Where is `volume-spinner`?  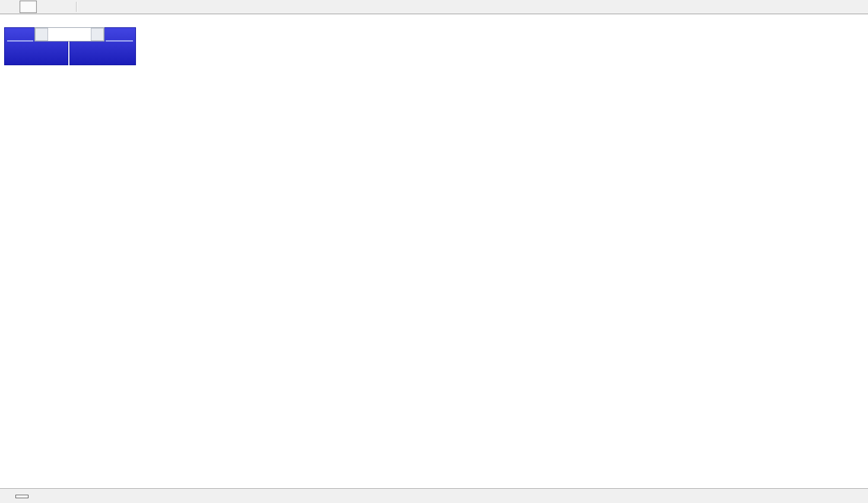
volume-spinner is located at coordinates (69, 34).